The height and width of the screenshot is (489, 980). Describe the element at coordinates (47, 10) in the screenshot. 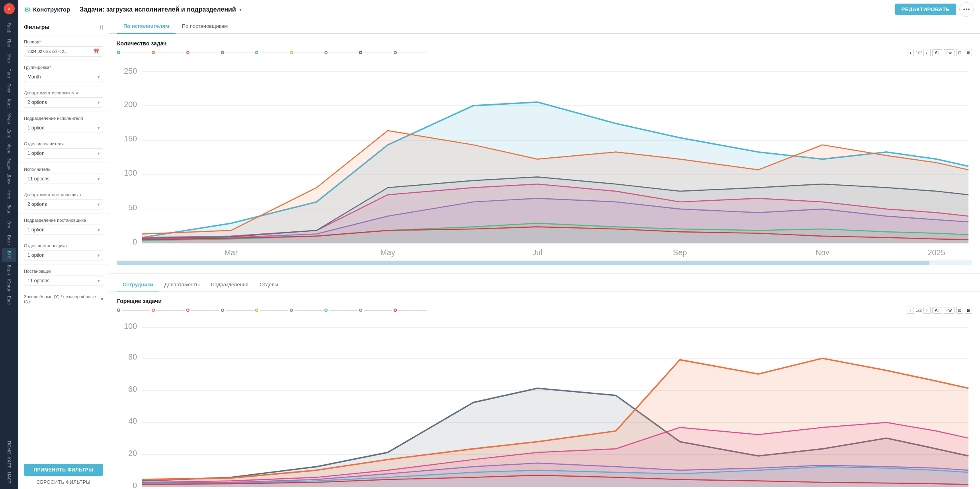

I see `app-logo: BI Конструктор` at that location.